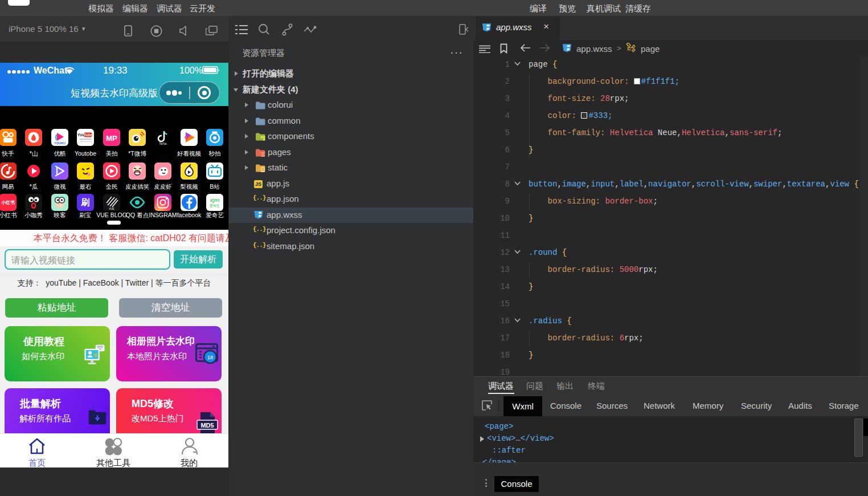 The image size is (868, 496). I want to click on svg-text: 爱奇艺, so click(215, 206).